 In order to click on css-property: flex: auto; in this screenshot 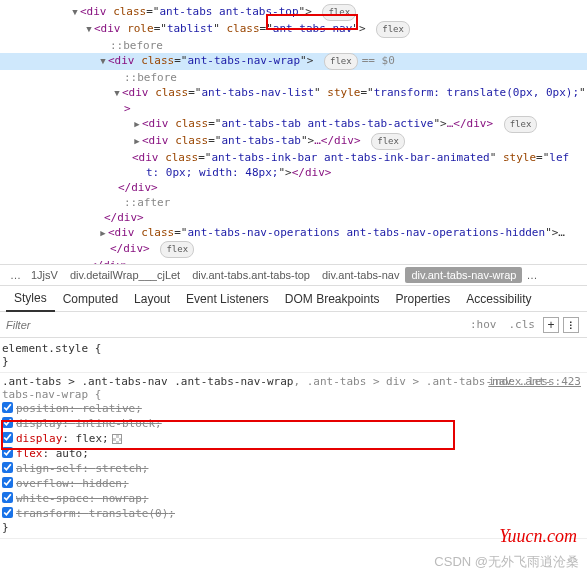, I will do `click(292, 454)`.